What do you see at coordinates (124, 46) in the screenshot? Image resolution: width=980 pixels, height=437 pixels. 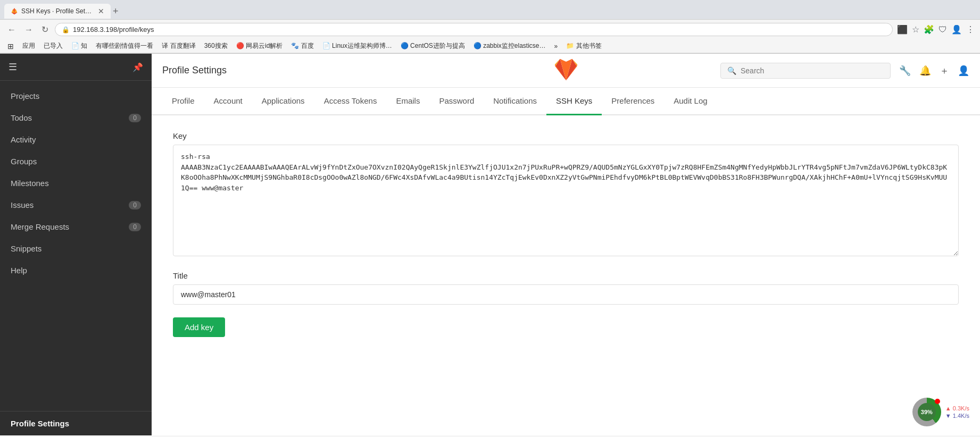 I see `bookmark-drama: 有哪些剧情值得一看` at bounding box center [124, 46].